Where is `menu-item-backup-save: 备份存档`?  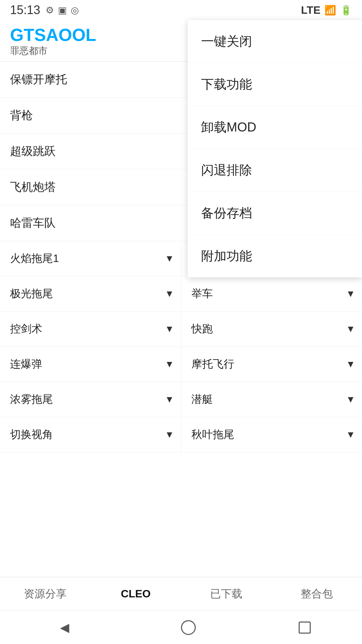
menu-item-backup-save: 备份存档 is located at coordinates (275, 213).